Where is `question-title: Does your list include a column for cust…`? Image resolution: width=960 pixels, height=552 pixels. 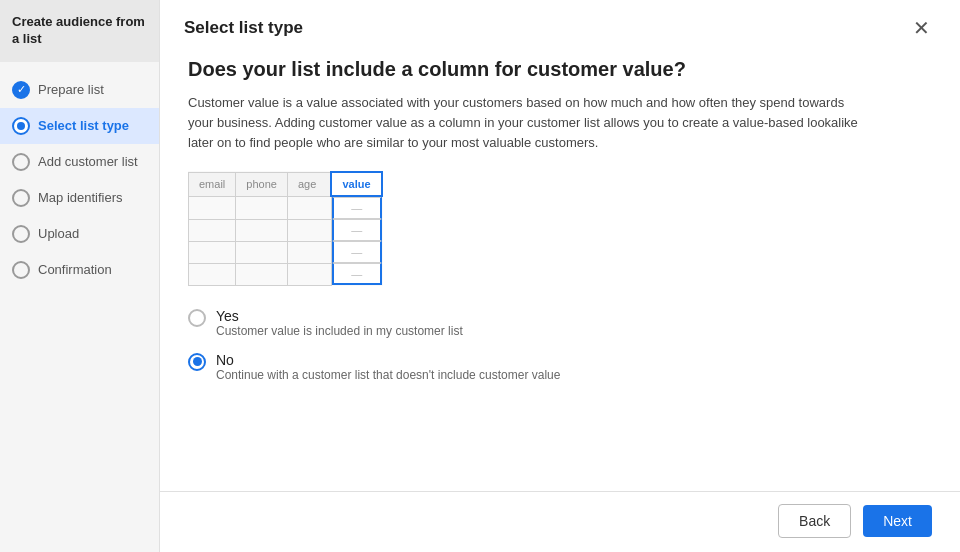 question-title: Does your list include a column for cust… is located at coordinates (560, 70).